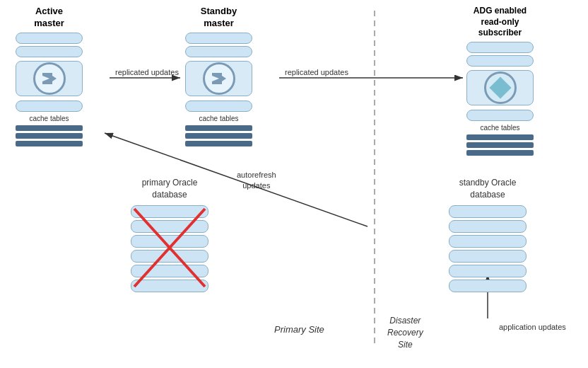  What do you see at coordinates (500, 23) in the screenshot?
I see `adg-label: ADG enabledread-onlysubscriber` at bounding box center [500, 23].